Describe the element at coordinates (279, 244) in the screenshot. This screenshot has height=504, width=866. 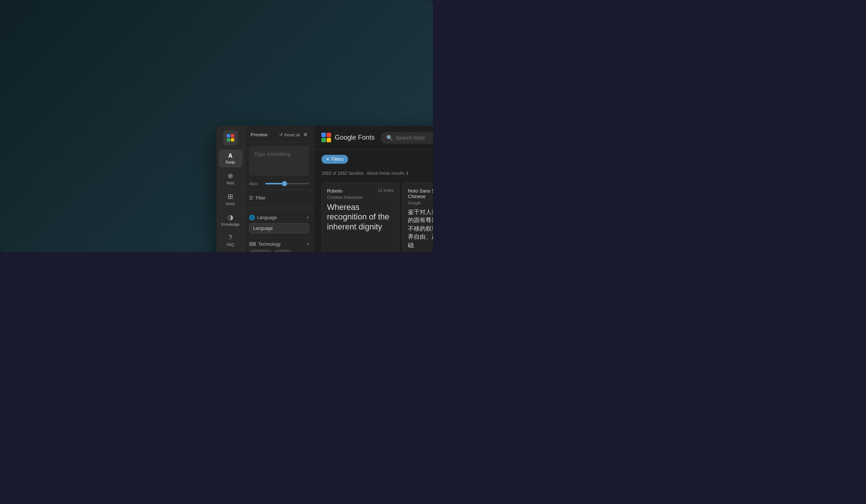
I see `technology-filter-header: ⌨ Technology ∧` at that location.